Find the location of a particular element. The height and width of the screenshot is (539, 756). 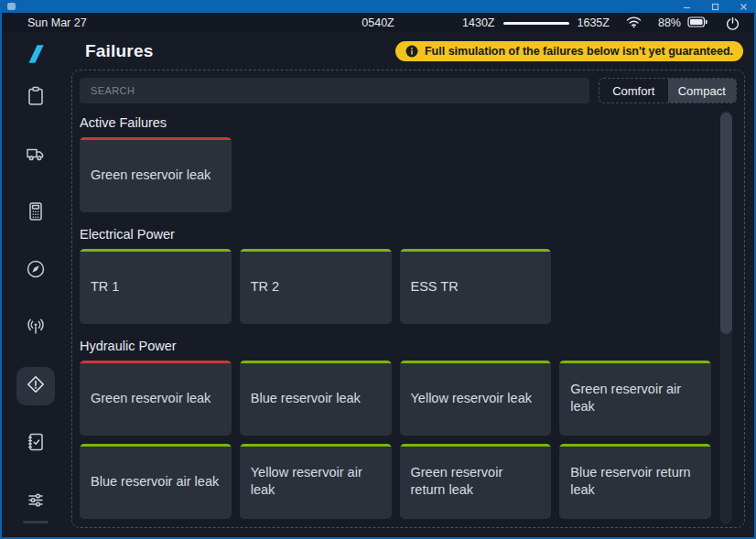

warning-diamond-icon is located at coordinates (36, 386).